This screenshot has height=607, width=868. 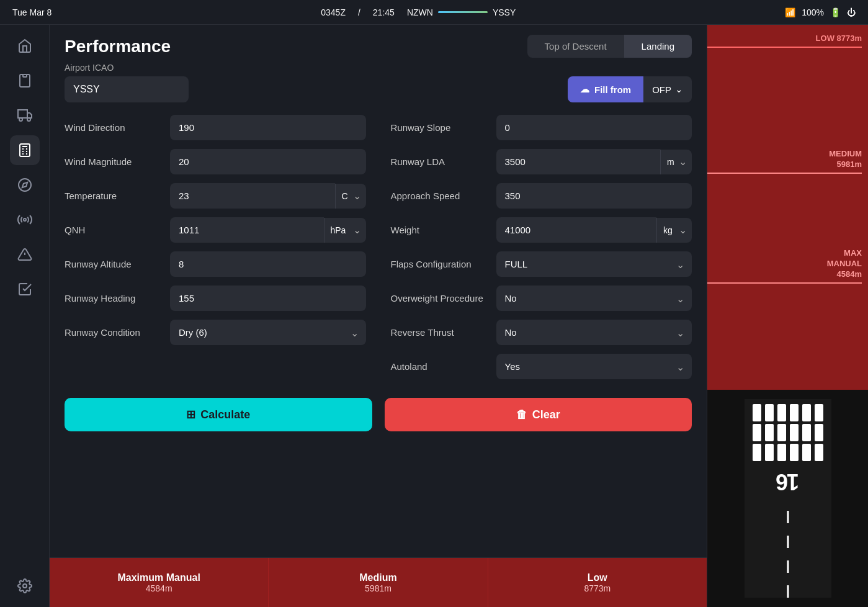 What do you see at coordinates (522, 415) in the screenshot?
I see `trash-icon: 🗑` at bounding box center [522, 415].